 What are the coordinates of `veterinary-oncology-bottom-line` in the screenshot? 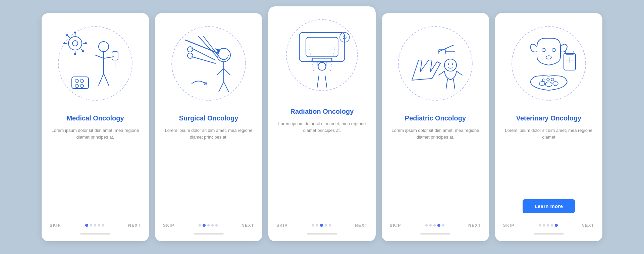 It's located at (549, 234).